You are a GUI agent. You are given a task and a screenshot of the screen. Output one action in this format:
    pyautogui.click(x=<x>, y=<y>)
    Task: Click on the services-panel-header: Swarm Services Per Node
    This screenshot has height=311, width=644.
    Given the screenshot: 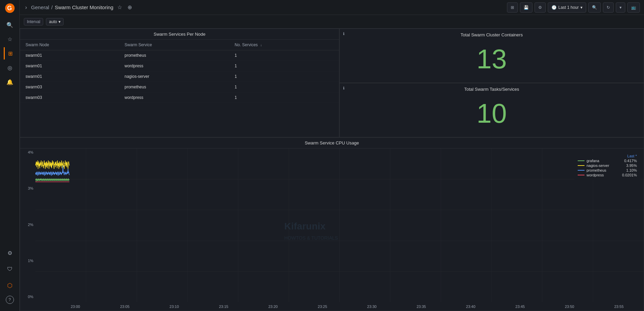 What is the action you would take?
    pyautogui.click(x=180, y=34)
    